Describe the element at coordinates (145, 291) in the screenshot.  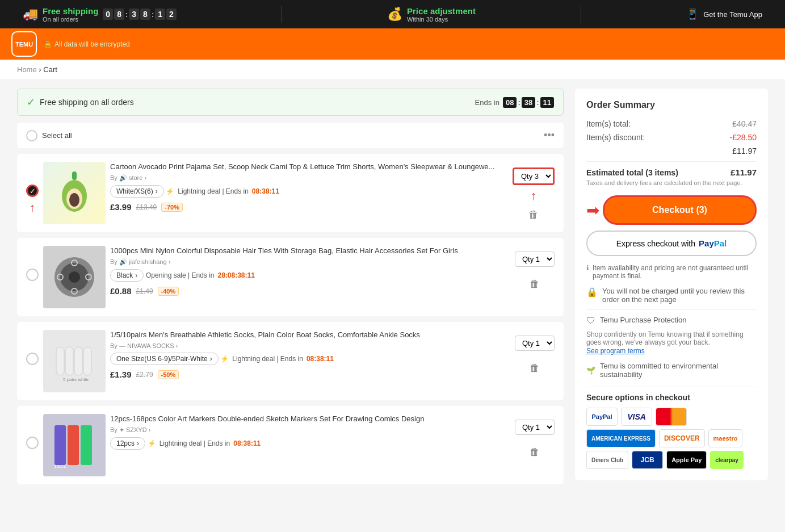
I see `item-2-original-price: £1.49` at that location.